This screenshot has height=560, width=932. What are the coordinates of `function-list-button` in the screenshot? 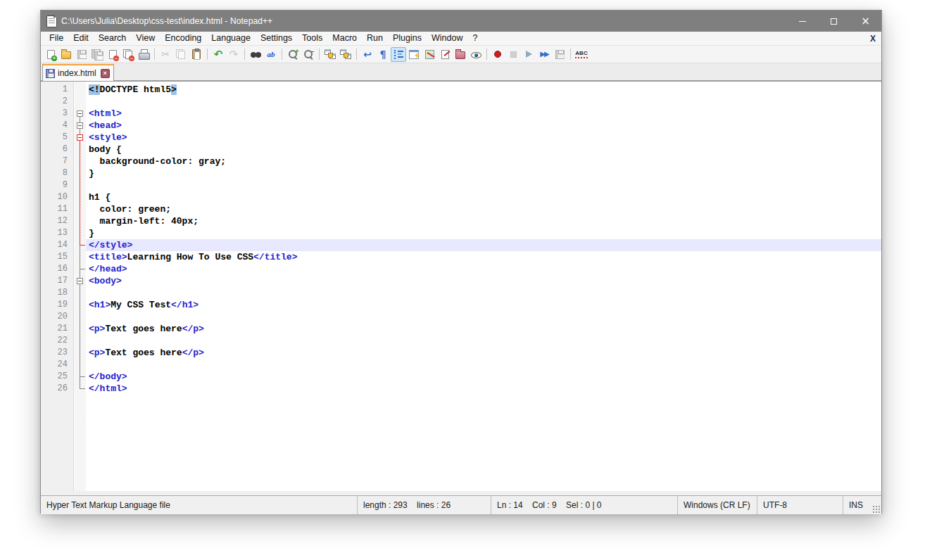 It's located at (414, 55).